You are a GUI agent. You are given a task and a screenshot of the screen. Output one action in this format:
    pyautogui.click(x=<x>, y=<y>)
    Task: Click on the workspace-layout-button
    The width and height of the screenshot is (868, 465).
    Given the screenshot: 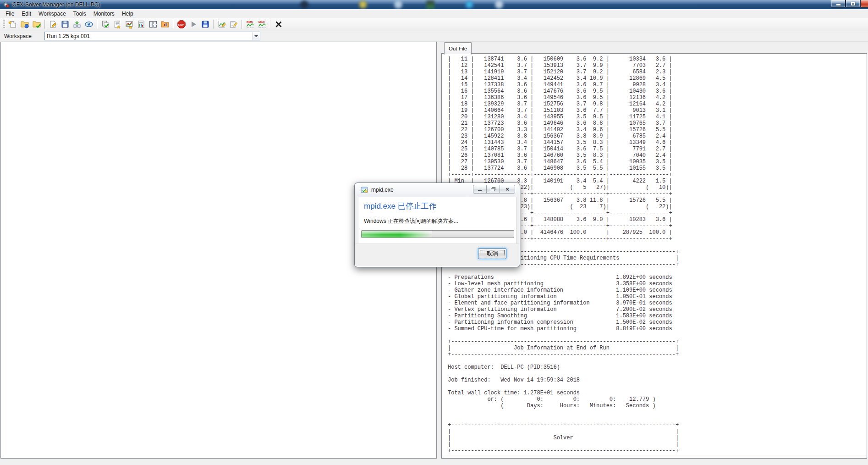 What is the action you would take?
    pyautogui.click(x=153, y=24)
    